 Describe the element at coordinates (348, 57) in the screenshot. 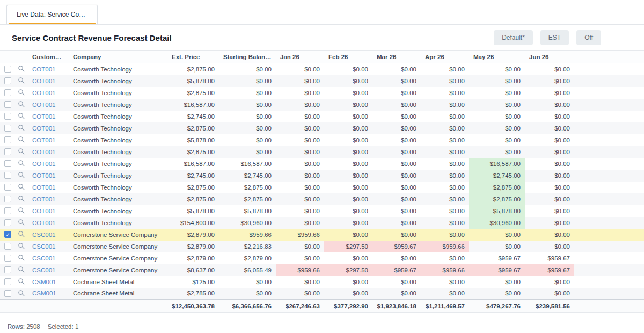

I see `col-feb-26: Feb 26` at that location.